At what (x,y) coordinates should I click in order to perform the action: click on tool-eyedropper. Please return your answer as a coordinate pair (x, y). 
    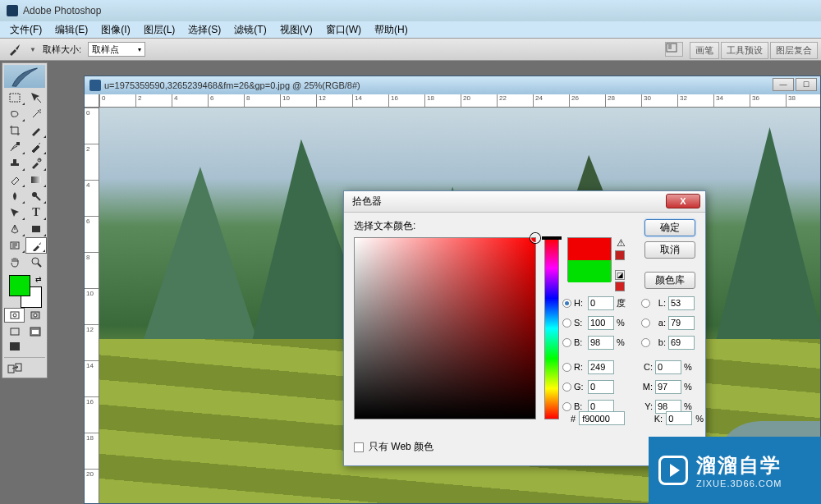
    Looking at the image, I should click on (36, 245).